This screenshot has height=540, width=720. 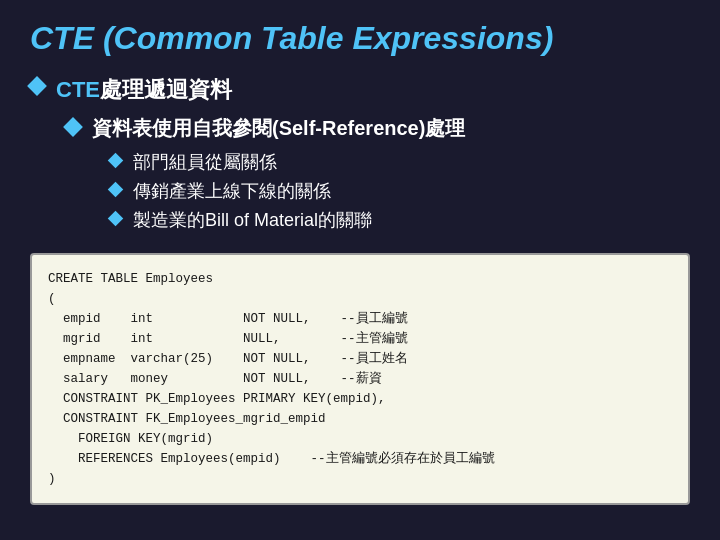 I want to click on level3-text-2: 製造業的Bill of Material的關聯, so click(x=252, y=220).